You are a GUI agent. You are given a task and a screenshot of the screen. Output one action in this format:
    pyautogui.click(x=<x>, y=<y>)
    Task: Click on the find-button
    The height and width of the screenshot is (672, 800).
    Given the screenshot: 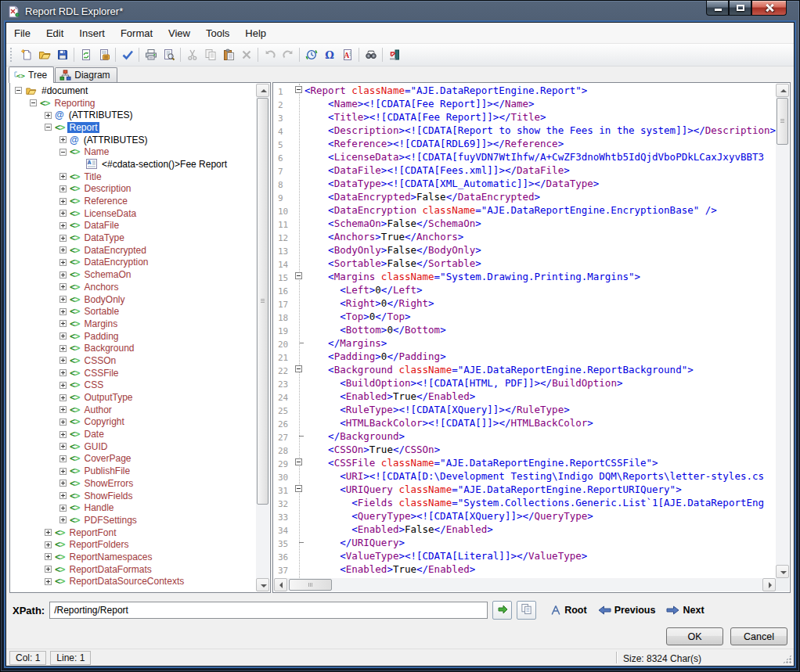 What is the action you would take?
    pyautogui.click(x=371, y=55)
    